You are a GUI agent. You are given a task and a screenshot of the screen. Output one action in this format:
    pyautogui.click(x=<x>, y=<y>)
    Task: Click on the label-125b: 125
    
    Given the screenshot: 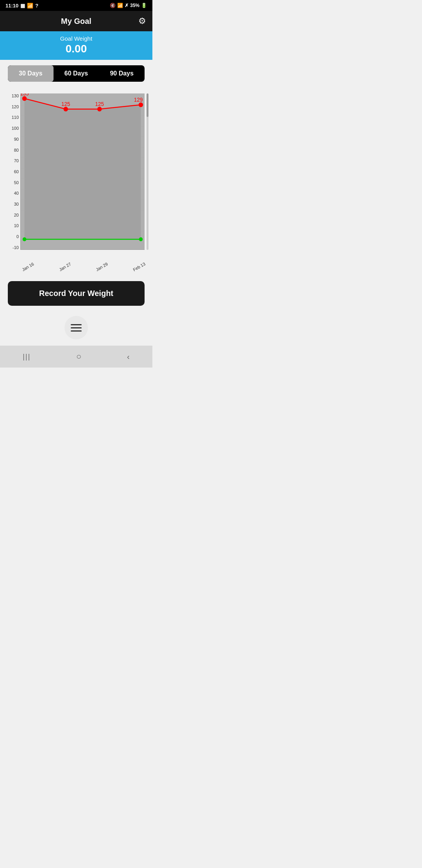 What is the action you would take?
    pyautogui.click(x=100, y=104)
    